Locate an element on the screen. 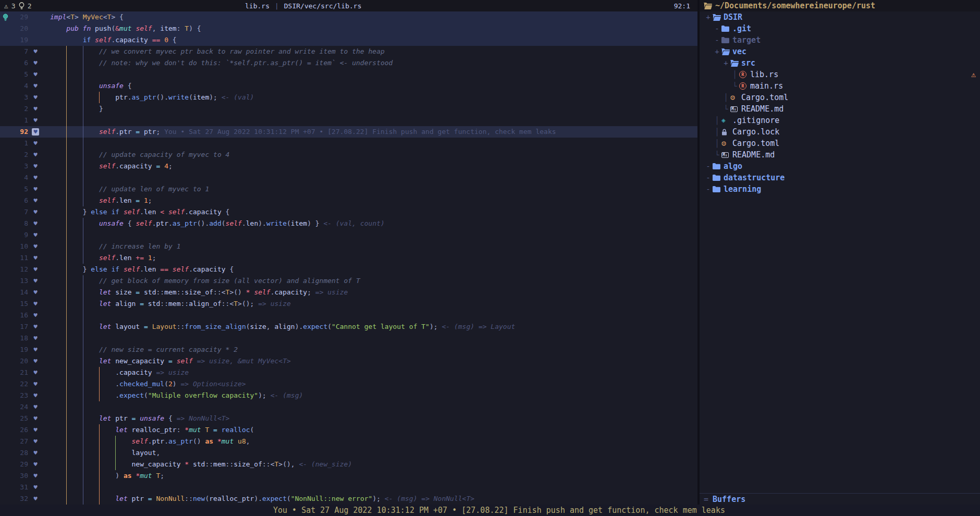 Image resolution: width=980 pixels, height=516 pixels. code-line: 29♥ new_capacity * std::mem::size_of::<T… is located at coordinates (349, 464).